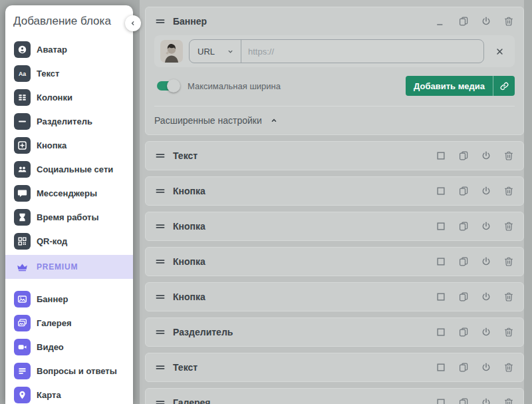 This screenshot has width=532, height=404. Describe the element at coordinates (334, 106) in the screenshot. I see `section-divider` at that location.